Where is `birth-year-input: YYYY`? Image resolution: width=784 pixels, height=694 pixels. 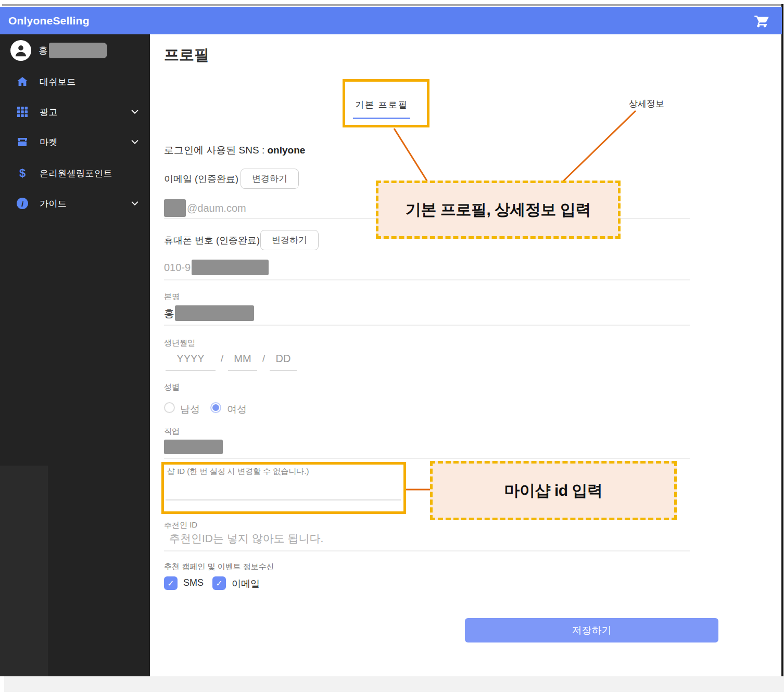 birth-year-input: YYYY is located at coordinates (191, 359).